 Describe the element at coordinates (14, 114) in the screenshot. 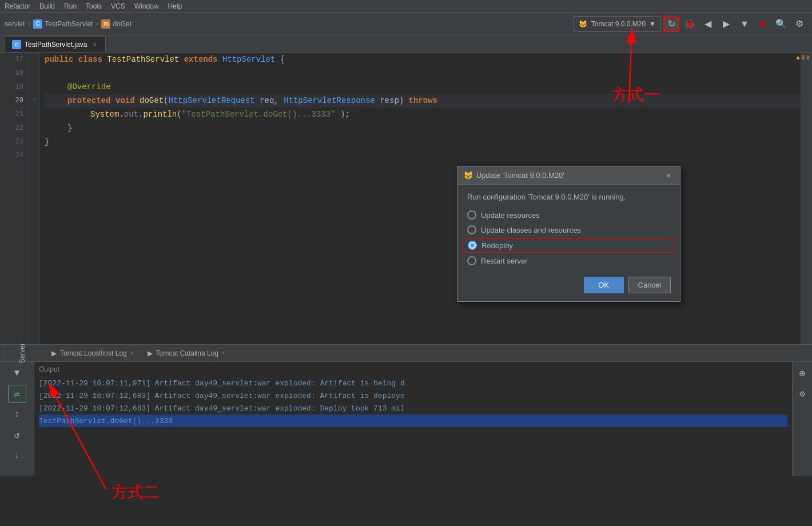

I see `line-num-21: 21` at that location.